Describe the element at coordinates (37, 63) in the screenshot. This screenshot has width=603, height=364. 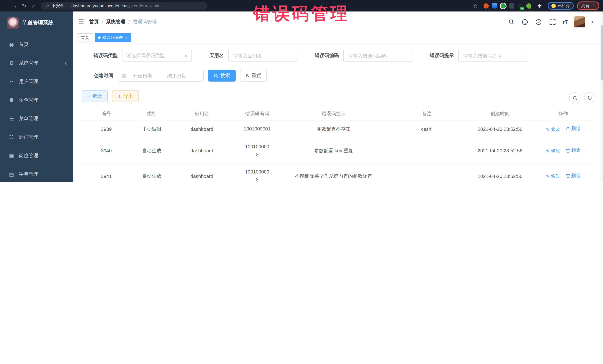
I see `sidebar-item: ⚙ 系统管理 ∧` at that location.